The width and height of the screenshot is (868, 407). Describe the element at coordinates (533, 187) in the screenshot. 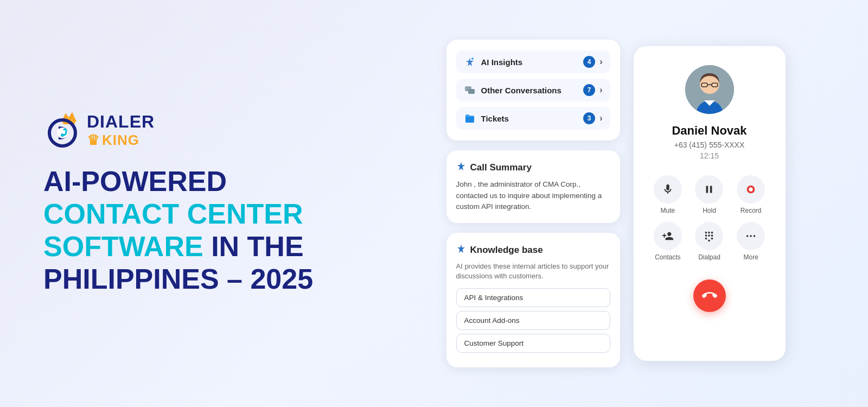

I see `call-summary-card: Call Summary John , the administrator of…` at that location.